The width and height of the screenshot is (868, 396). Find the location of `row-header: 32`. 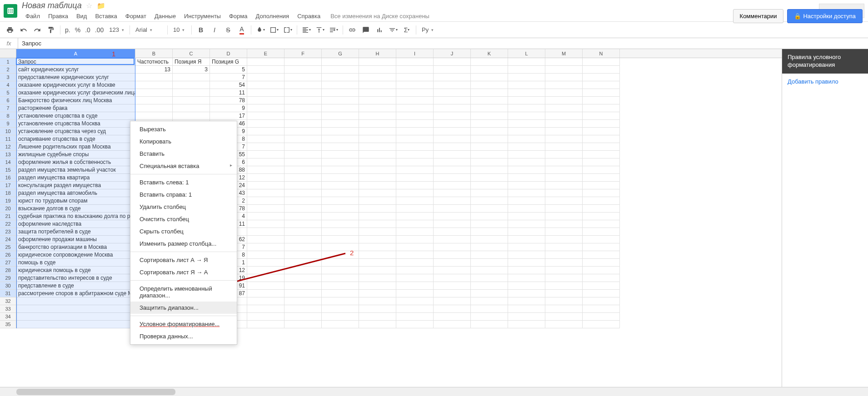

row-header: 32 is located at coordinates (8, 302).